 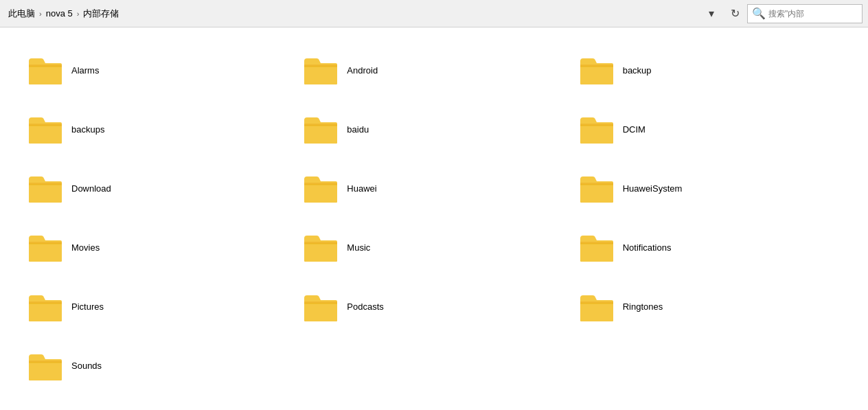 What do you see at coordinates (158, 307) in the screenshot?
I see `folder-item: Pictures` at bounding box center [158, 307].